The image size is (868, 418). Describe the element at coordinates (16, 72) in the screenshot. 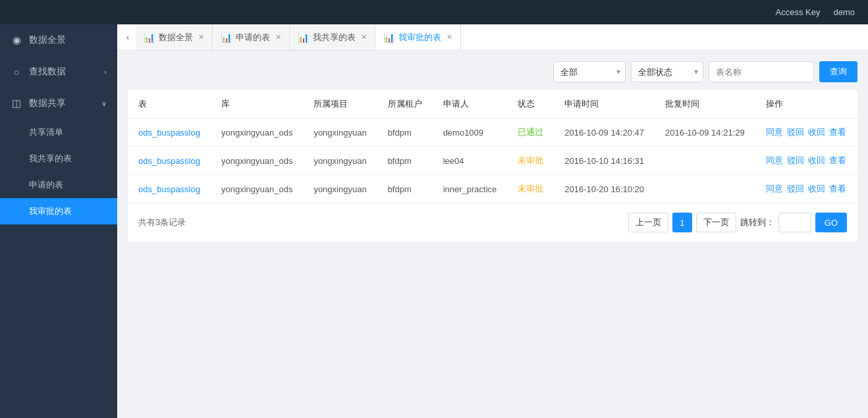

I see `search-icon: ○` at that location.